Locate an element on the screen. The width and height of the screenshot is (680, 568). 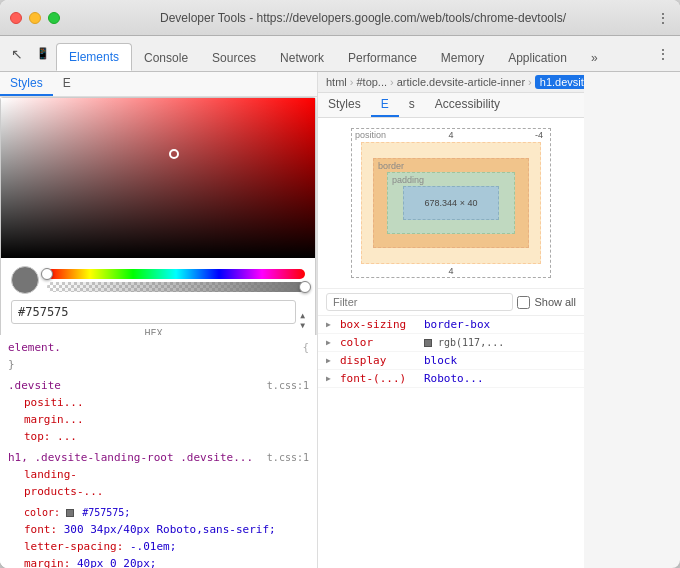
hex-label: HEX is located at coordinates (154, 330).